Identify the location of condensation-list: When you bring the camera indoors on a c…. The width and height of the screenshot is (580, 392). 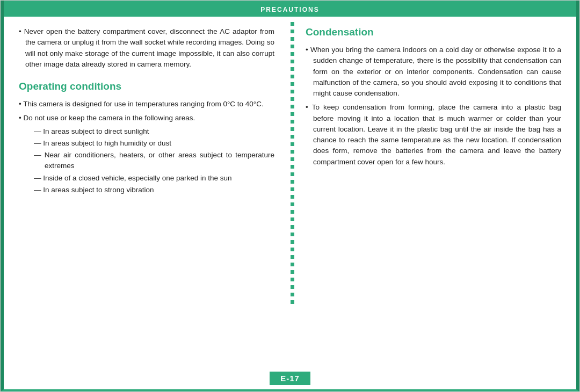
(433, 106).